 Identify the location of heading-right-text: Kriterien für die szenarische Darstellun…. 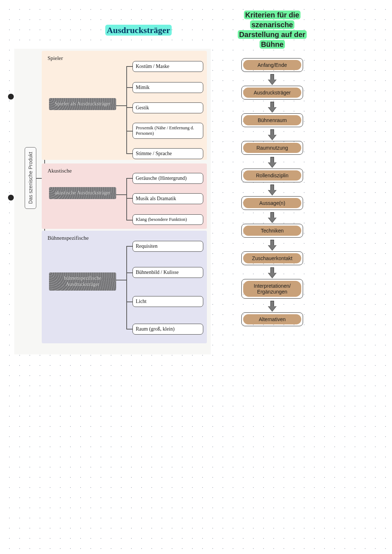
(272, 30).